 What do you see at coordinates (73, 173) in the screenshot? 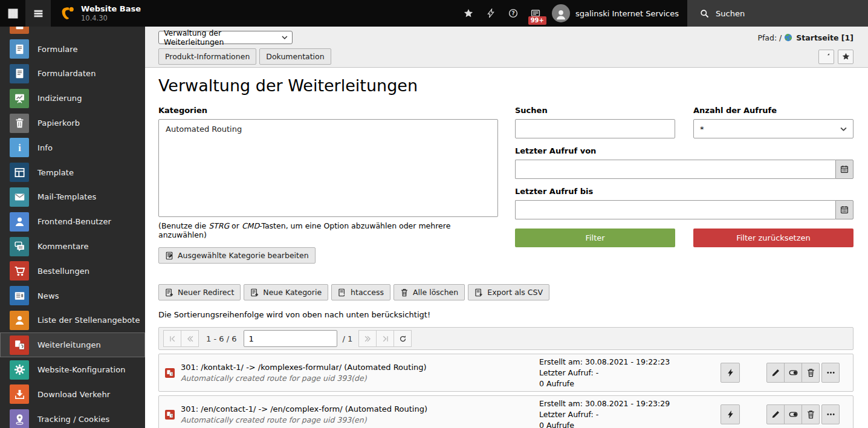
I see `sidebar-item-template: Template` at bounding box center [73, 173].